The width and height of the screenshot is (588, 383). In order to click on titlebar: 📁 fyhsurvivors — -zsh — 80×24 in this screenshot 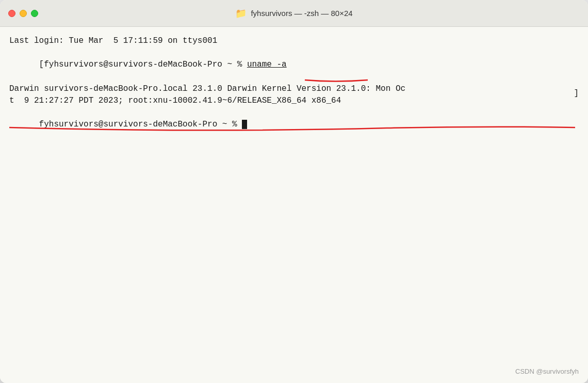, I will do `click(294, 13)`.